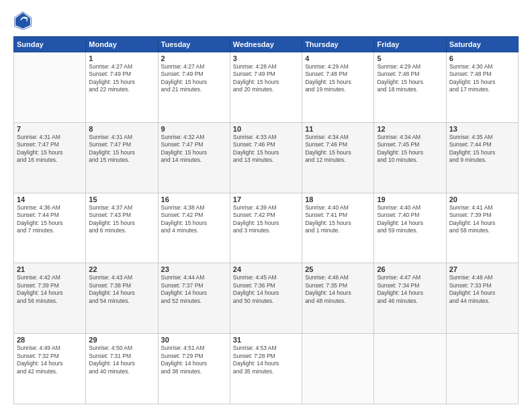 Image resolution: width=532 pixels, height=411 pixels. I want to click on cell-sun-info: Sunrise: 4:40 AMSunset: 7:41 PMDaylight:…, so click(338, 220).